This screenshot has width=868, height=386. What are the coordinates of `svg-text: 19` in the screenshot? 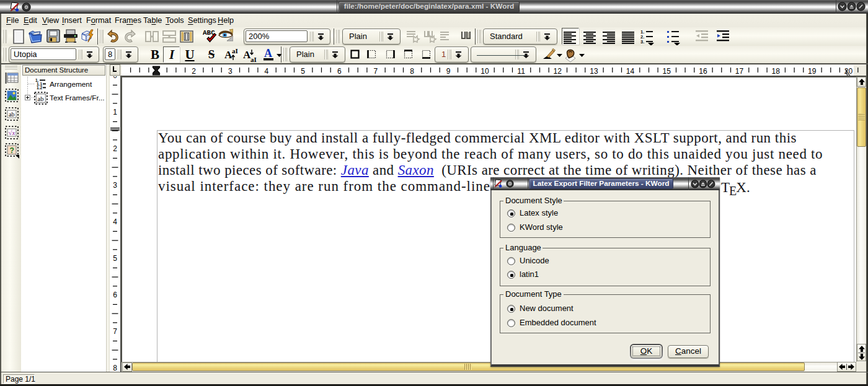 It's located at (812, 71).